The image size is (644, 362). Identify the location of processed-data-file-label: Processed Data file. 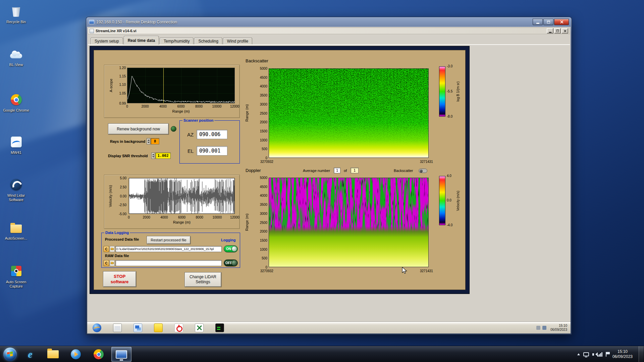
(122, 239).